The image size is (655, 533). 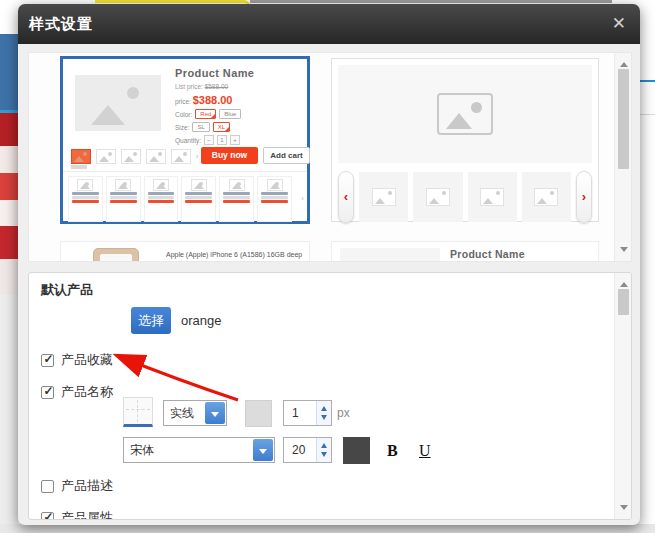 What do you see at coordinates (465, 197) in the screenshot?
I see `mock-carousel-row: ‹ ›` at bounding box center [465, 197].